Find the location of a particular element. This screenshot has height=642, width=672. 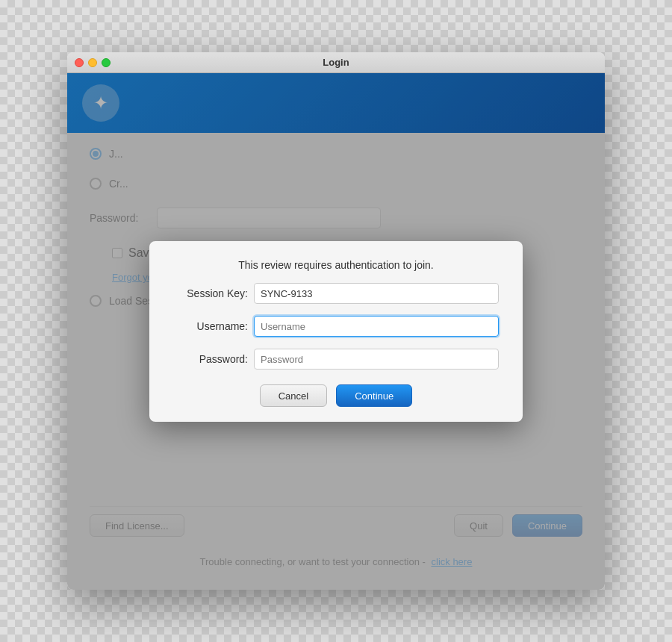

modal-password-row: Password: is located at coordinates (336, 359).